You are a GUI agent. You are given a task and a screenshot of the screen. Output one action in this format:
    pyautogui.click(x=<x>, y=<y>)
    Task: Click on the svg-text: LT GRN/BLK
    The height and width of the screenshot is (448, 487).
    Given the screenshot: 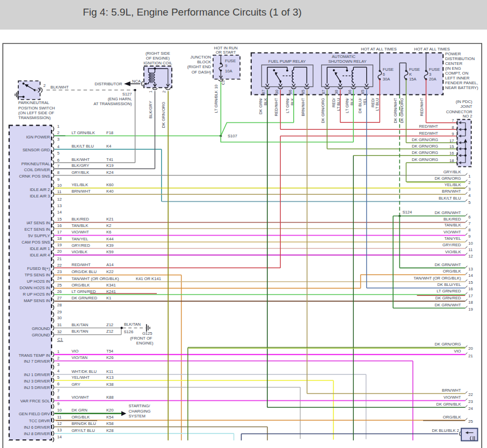 What is the action you would take?
    pyautogui.click(x=216, y=101)
    